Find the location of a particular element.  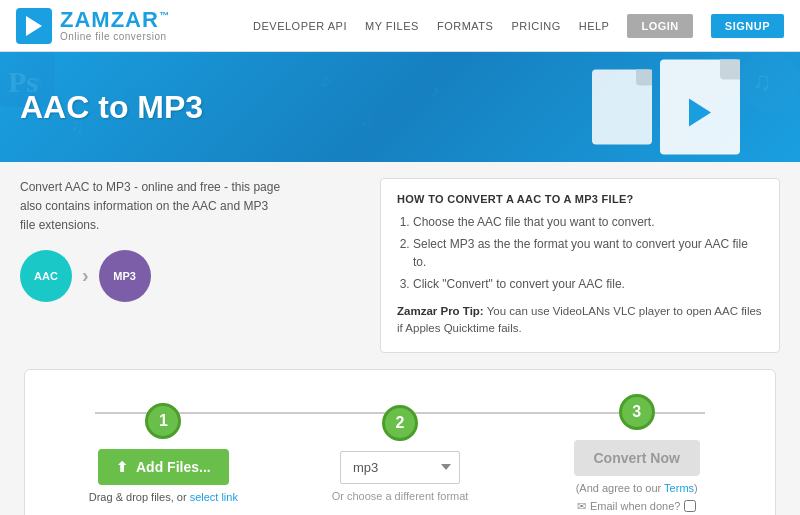

nav-formats: FORMATS is located at coordinates (465, 26).